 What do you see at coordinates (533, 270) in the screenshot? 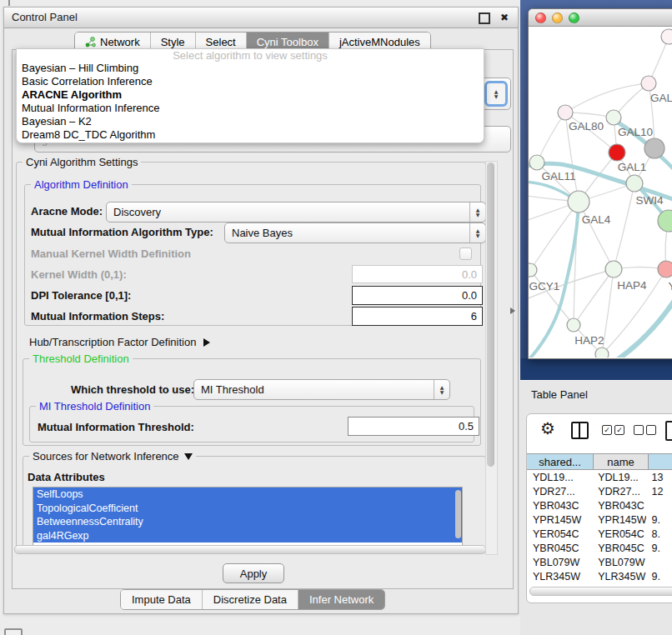
I see `network-node-gcy1` at bounding box center [533, 270].